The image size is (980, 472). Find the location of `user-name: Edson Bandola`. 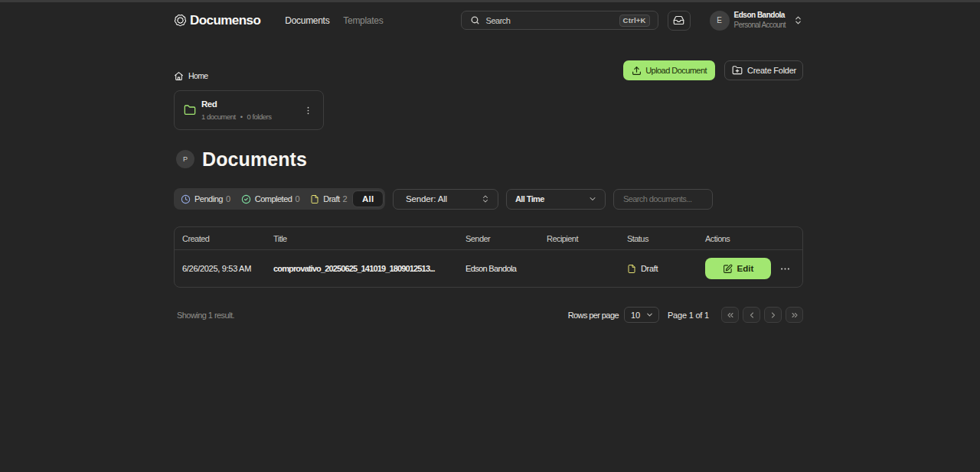

user-name: Edson Bandola is located at coordinates (760, 15).